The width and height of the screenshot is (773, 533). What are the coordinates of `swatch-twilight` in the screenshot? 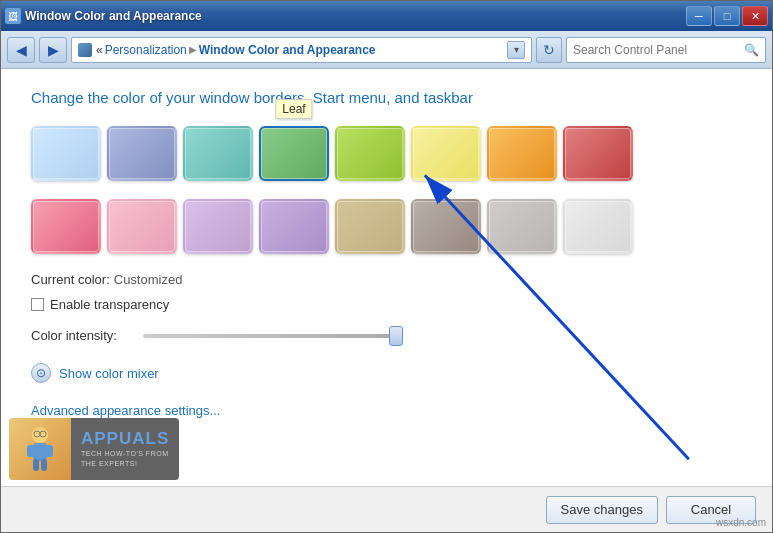 It's located at (142, 154).